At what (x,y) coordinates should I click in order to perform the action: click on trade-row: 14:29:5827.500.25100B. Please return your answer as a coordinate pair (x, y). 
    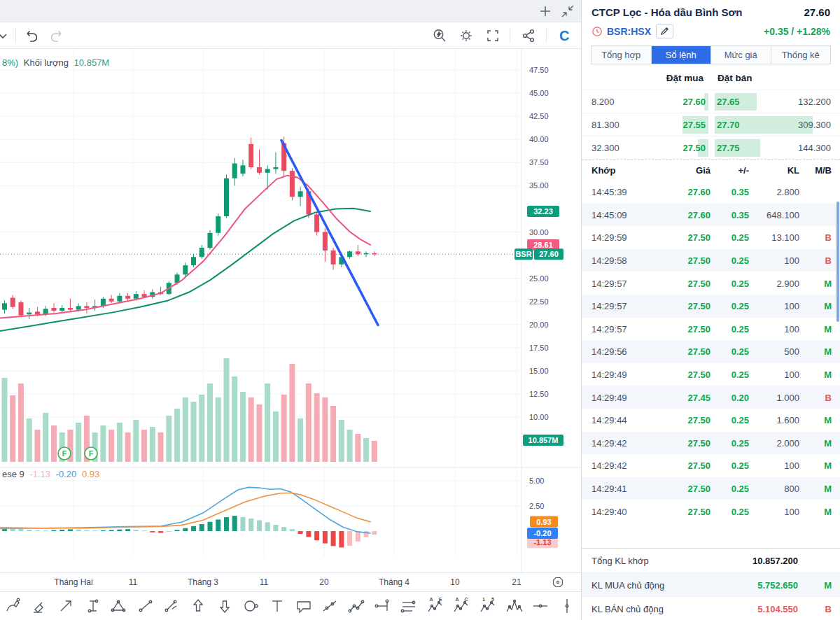
    Looking at the image, I should click on (711, 260).